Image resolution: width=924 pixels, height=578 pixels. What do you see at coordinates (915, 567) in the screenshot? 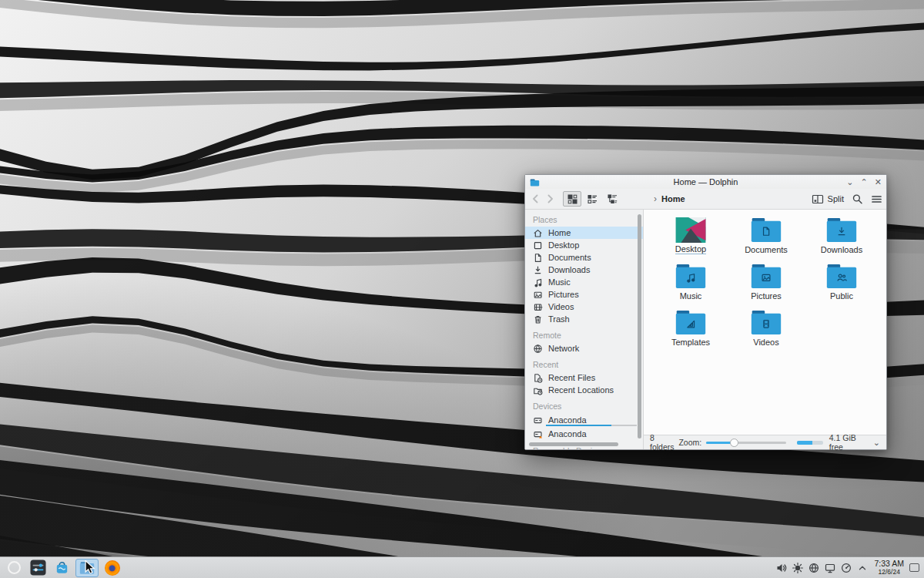
I see `show-desktop-button` at bounding box center [915, 567].